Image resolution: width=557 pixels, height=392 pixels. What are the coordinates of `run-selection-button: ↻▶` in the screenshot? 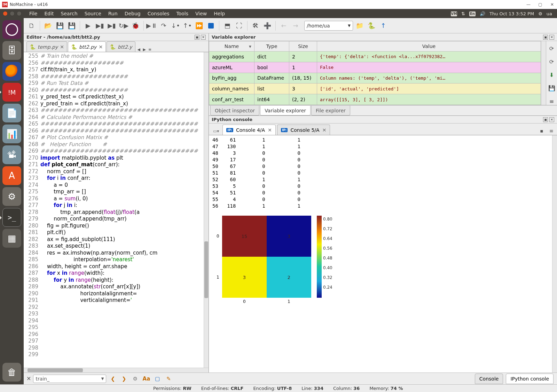 It's located at (124, 26).